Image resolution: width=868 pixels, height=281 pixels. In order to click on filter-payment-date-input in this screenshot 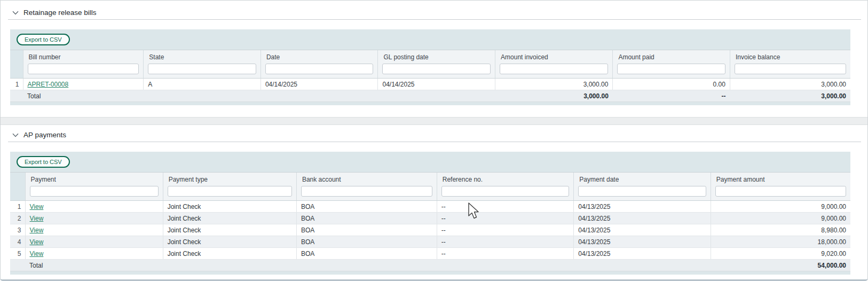, I will do `click(642, 191)`.